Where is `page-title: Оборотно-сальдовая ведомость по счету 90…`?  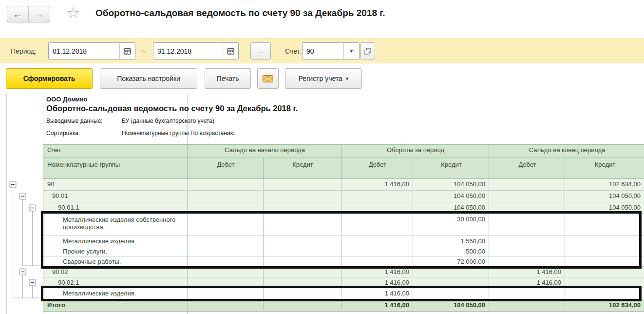 page-title: Оборотно-сальдовая ведомость по счету 90… is located at coordinates (241, 13).